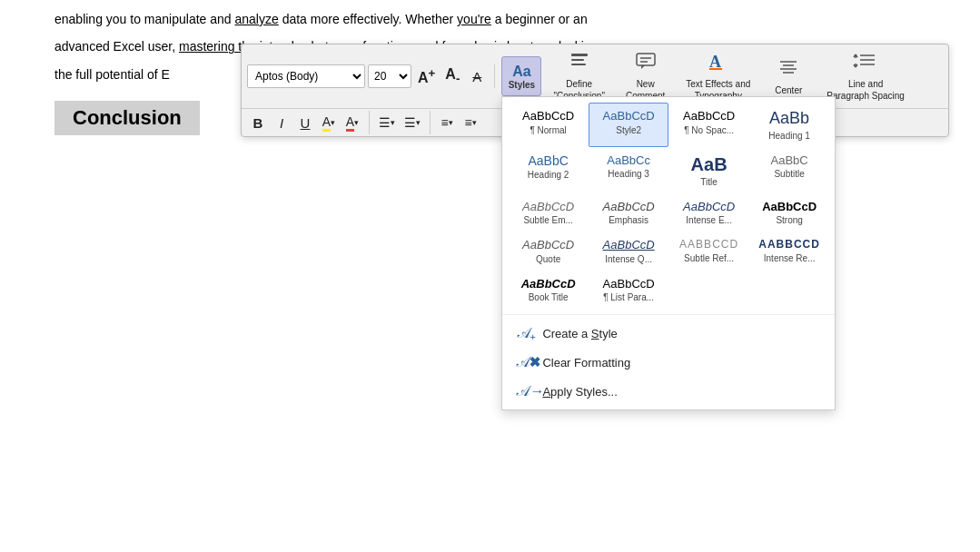 The width and height of the screenshot is (980, 552). I want to click on numbering-dropdown-icon: ▾, so click(418, 123).